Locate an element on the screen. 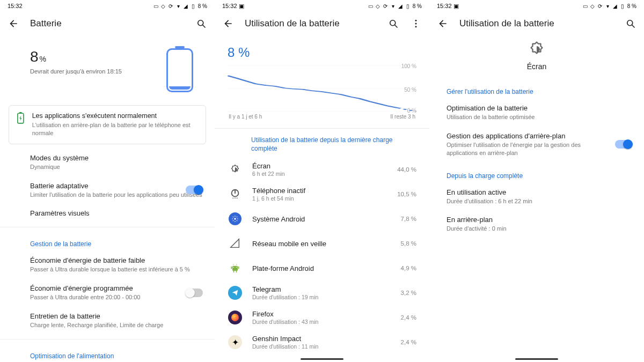 The height and width of the screenshot is (362, 644). background-apps-row: Gestion des applications d'arrière-plan … is located at coordinates (537, 145).